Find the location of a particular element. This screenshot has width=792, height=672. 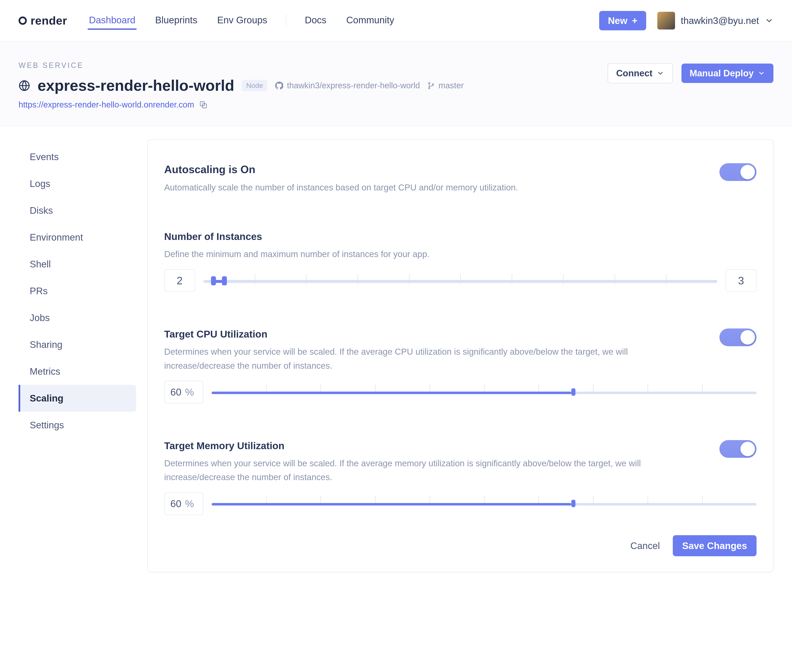

autoscaling-toggle is located at coordinates (738, 172).